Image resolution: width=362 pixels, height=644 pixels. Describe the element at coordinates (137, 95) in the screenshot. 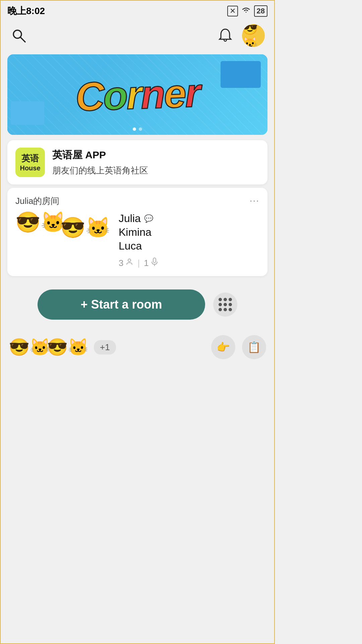

I see `banner-image: Corner` at that location.